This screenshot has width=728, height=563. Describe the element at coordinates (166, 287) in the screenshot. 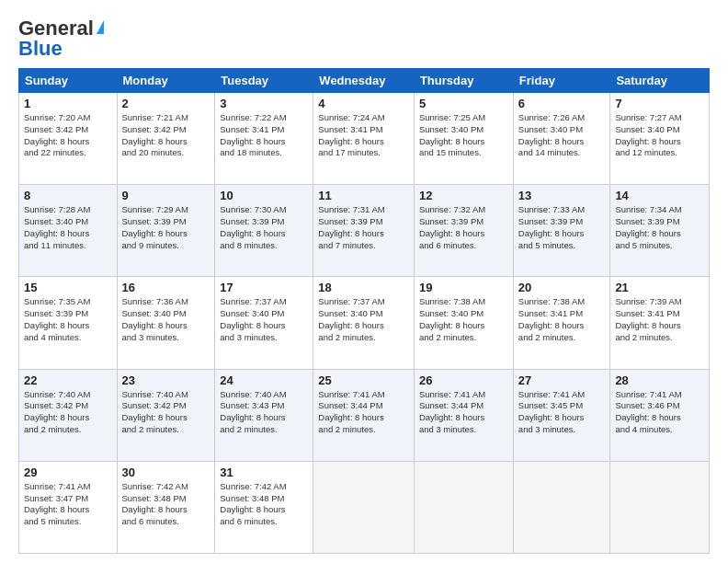

I see `day-number: 16` at that location.